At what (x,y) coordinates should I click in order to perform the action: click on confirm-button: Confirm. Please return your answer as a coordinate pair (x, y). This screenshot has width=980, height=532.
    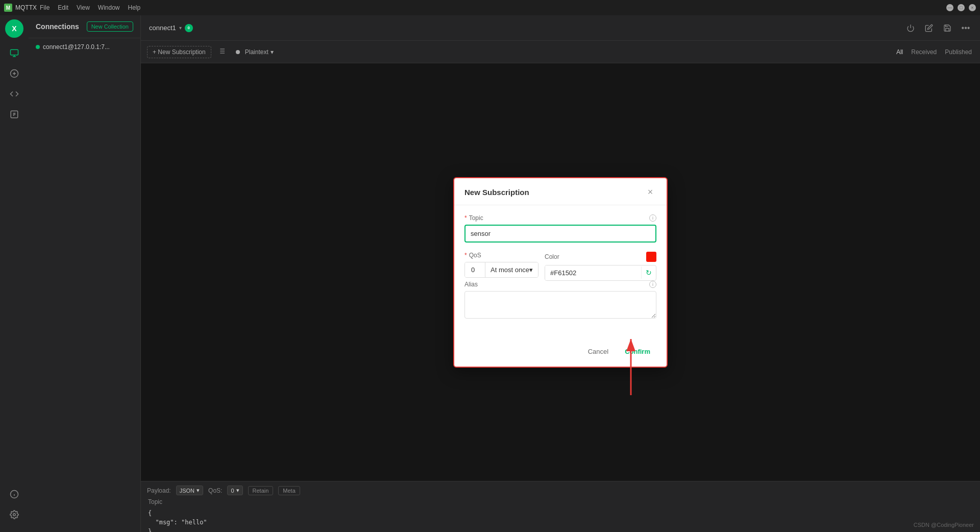
    Looking at the image, I should click on (638, 351).